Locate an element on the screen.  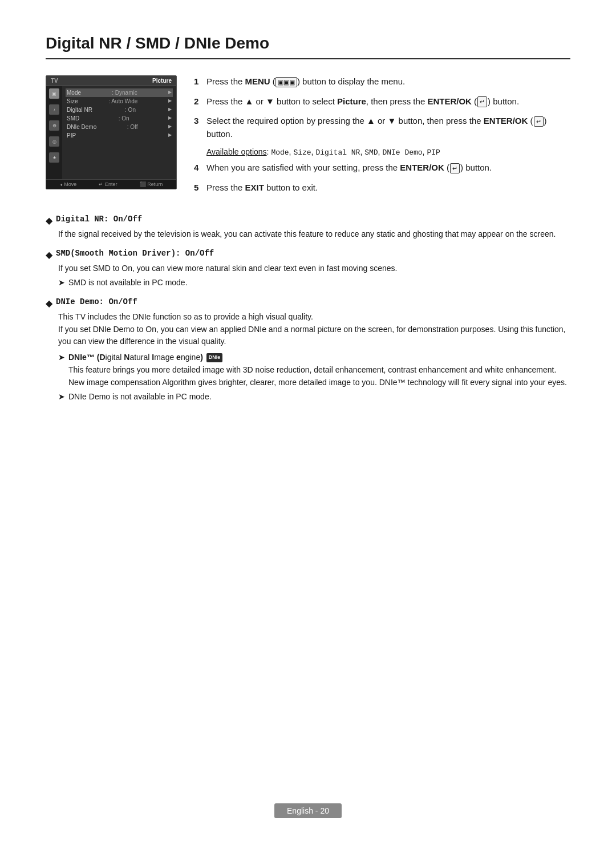
icon-picture: ▣ is located at coordinates (54, 94).